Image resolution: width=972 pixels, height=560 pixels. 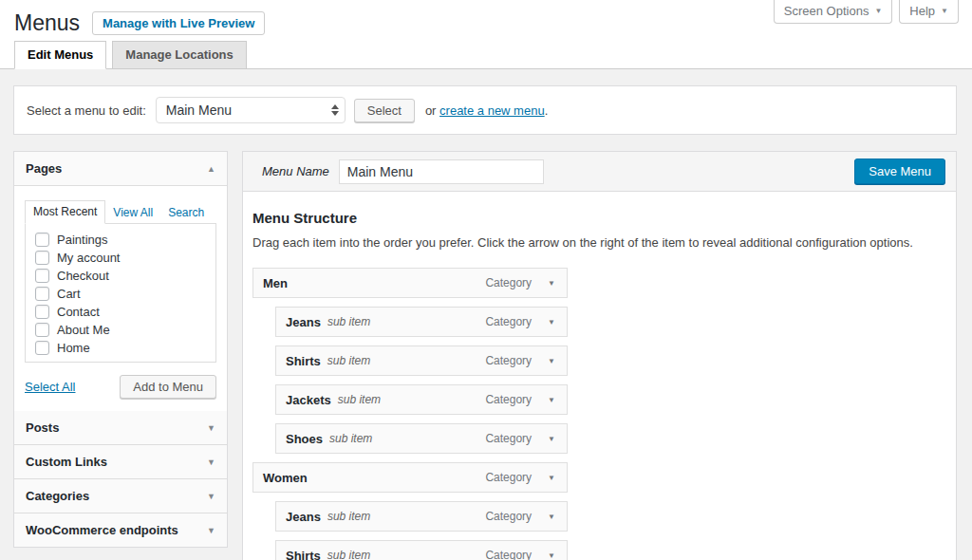 I want to click on select-all-link: Select All, so click(x=49, y=387).